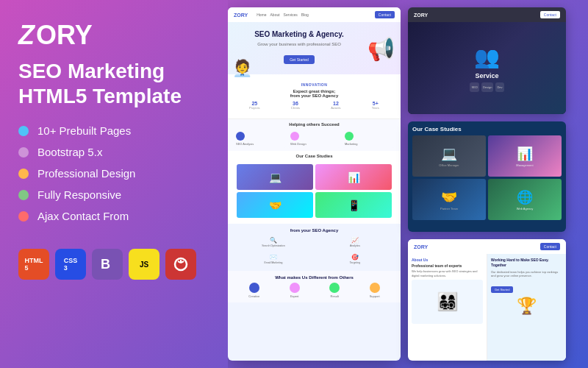  What do you see at coordinates (487, 87) in the screenshot?
I see `dark-service-cards: SEO Design Dev` at bounding box center [487, 87].